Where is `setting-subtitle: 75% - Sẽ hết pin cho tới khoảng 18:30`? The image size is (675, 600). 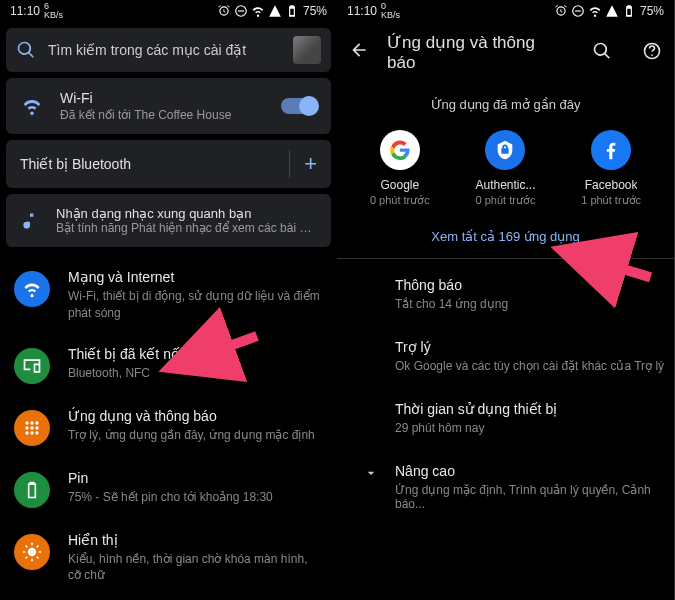 setting-subtitle: 75% - Sẽ hết pin cho tới khoảng 18:30 is located at coordinates (196, 498).